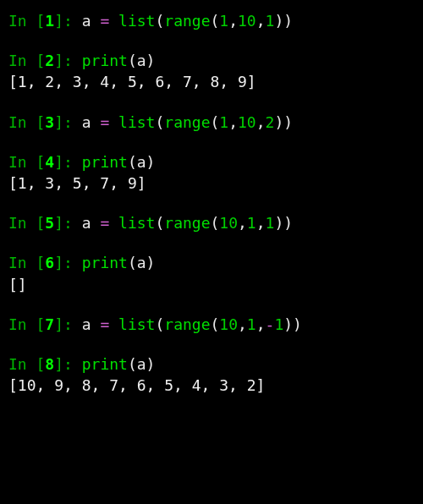 The image size is (423, 504). What do you see at coordinates (212, 325) in the screenshot?
I see `input-line: In [7]: a = list(range(10,1,-1))` at bounding box center [212, 325].